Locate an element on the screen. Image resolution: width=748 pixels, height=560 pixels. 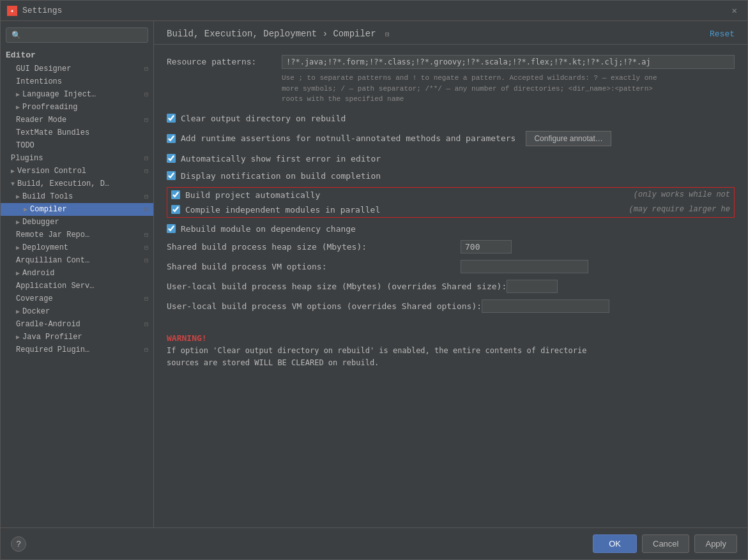
editor-section-header: Editor is located at coordinates (77, 55).